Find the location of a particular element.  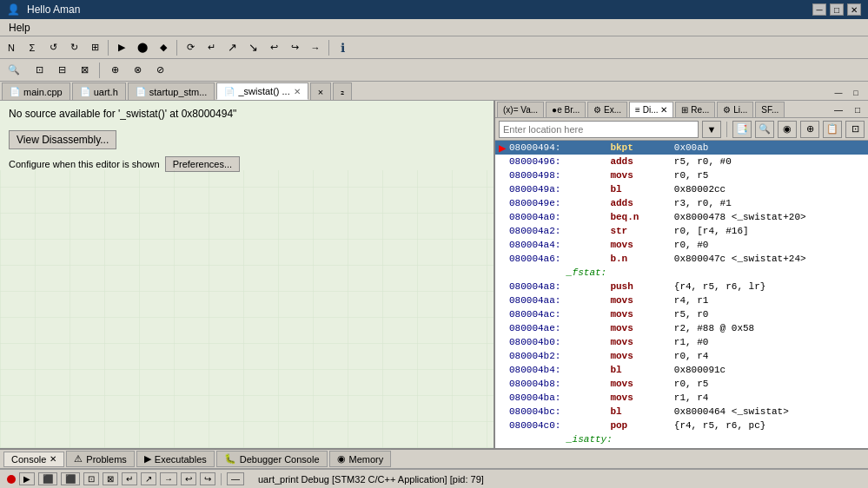

row-addr-11: 080004aa: is located at coordinates (548, 300).